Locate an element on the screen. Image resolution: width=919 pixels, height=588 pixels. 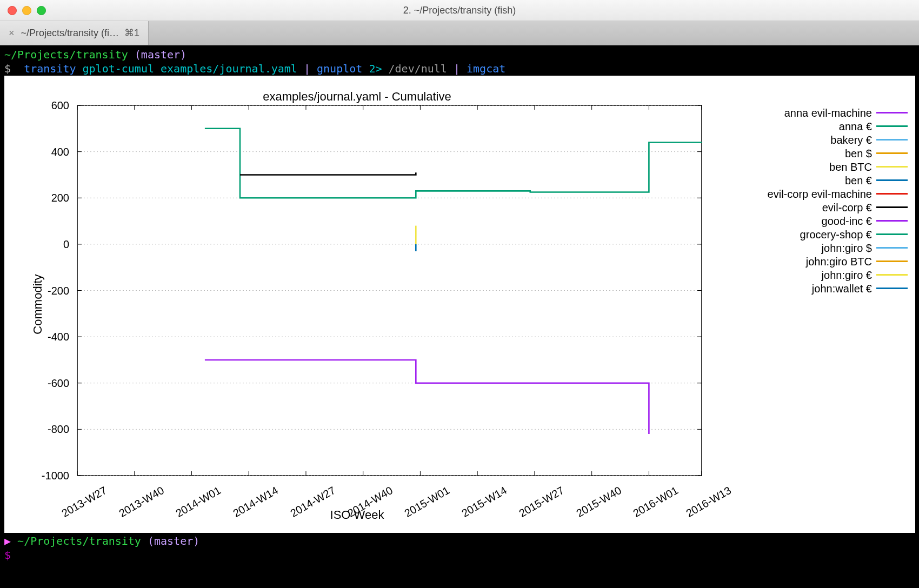
cmd-subcommand: gplot-cumul is located at coordinates (118, 69).